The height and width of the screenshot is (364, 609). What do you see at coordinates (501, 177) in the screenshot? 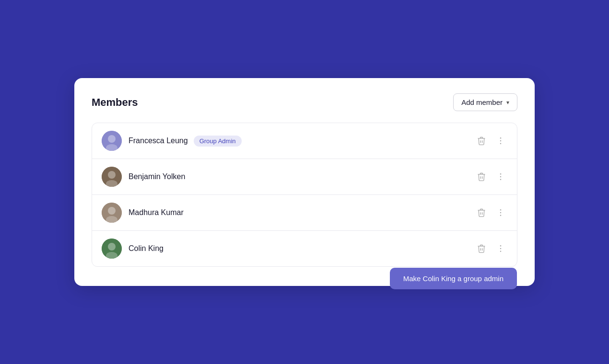
I see `more-options-button-benjamin` at bounding box center [501, 177].